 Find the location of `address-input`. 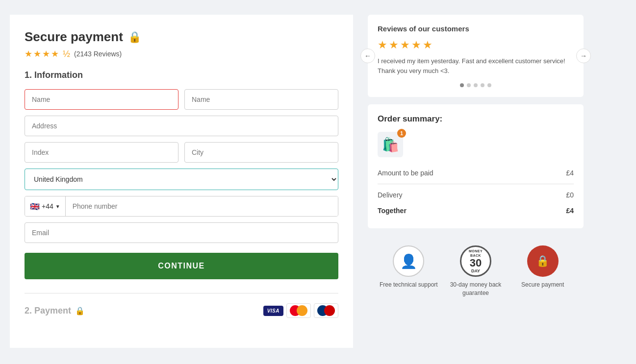

address-input is located at coordinates (181, 126).